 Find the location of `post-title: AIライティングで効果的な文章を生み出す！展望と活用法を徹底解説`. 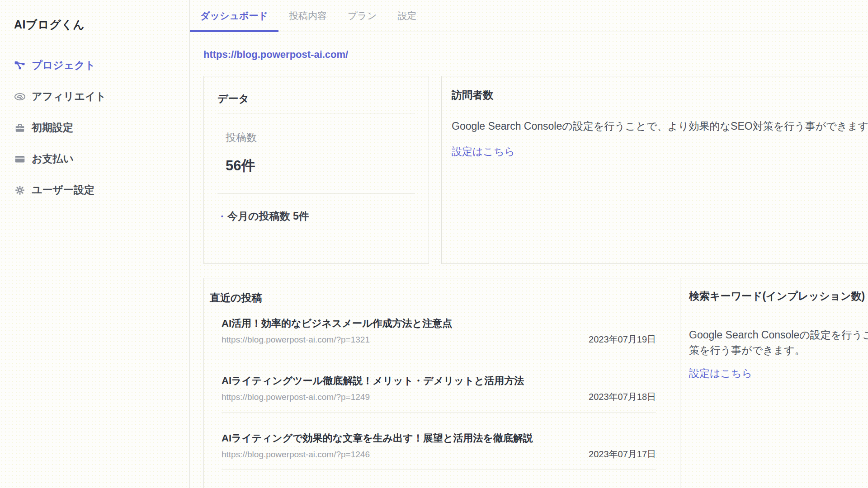

post-title: AIライティングで効果的な文章を生み出す！展望と活用法を徹底解説 is located at coordinates (439, 438).